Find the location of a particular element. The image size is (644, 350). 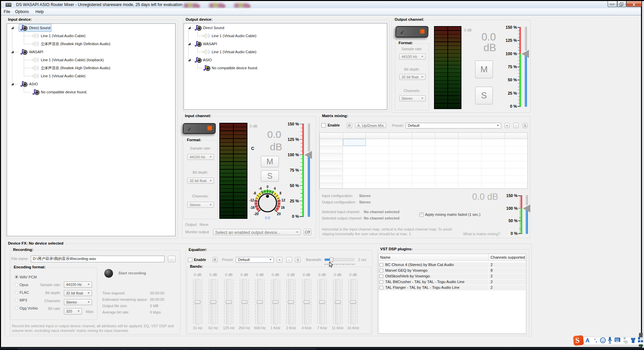

svg-text: -16 is located at coordinates (252, 207).